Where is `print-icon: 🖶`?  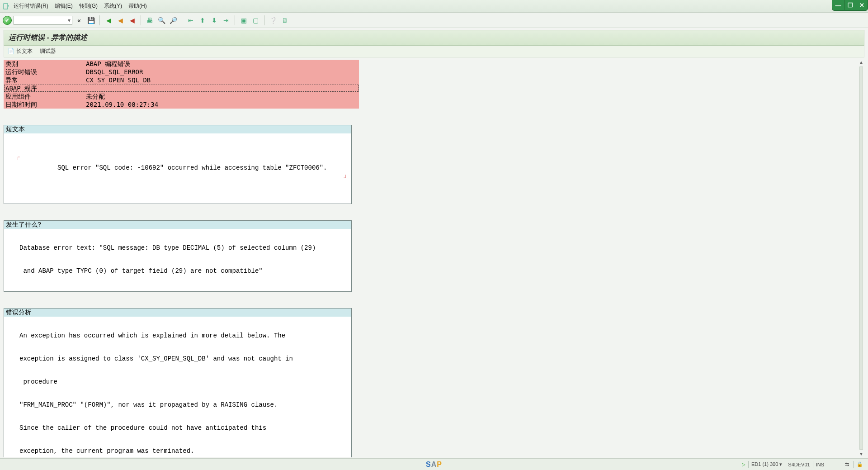
print-icon: 🖶 is located at coordinates (150, 20).